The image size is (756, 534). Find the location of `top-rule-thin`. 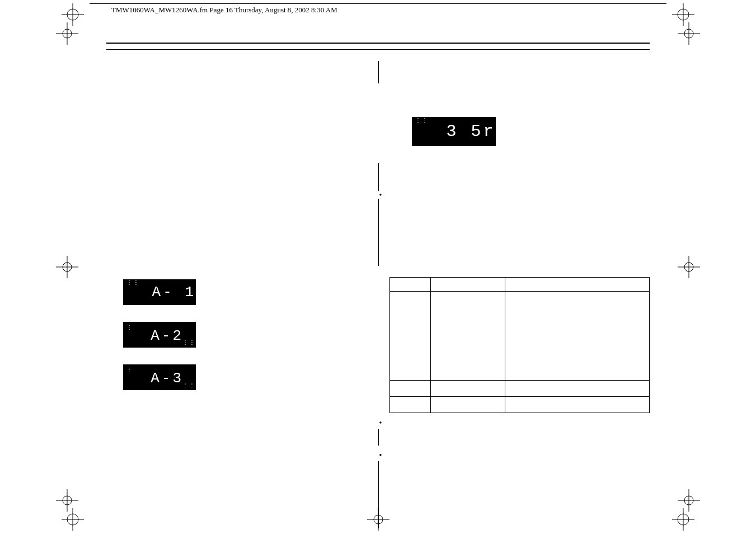

top-rule-thin is located at coordinates (378, 49).